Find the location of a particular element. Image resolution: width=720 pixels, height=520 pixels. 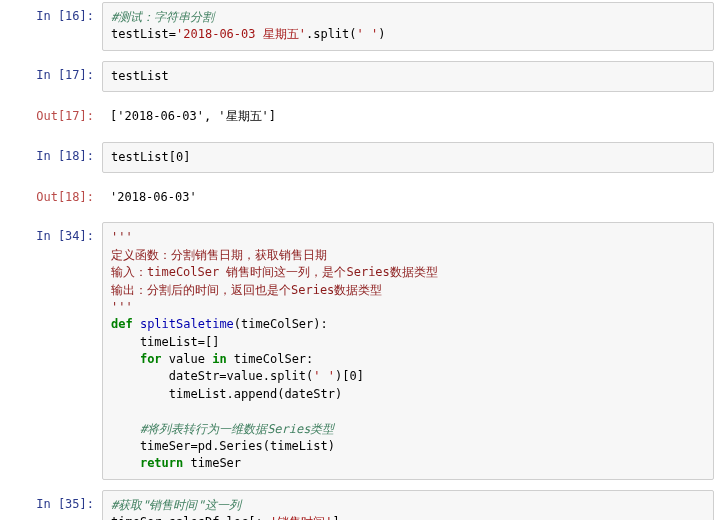

code-cell: In [18]:testList[0] is located at coordinates (360, 158).